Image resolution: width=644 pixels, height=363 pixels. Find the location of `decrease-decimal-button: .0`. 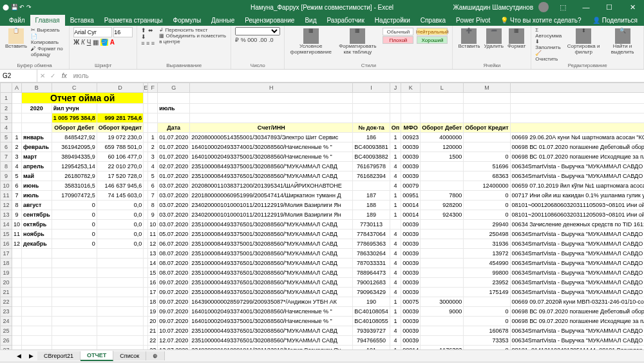

decrease-decimal-button: .0 is located at coordinates (271, 40).